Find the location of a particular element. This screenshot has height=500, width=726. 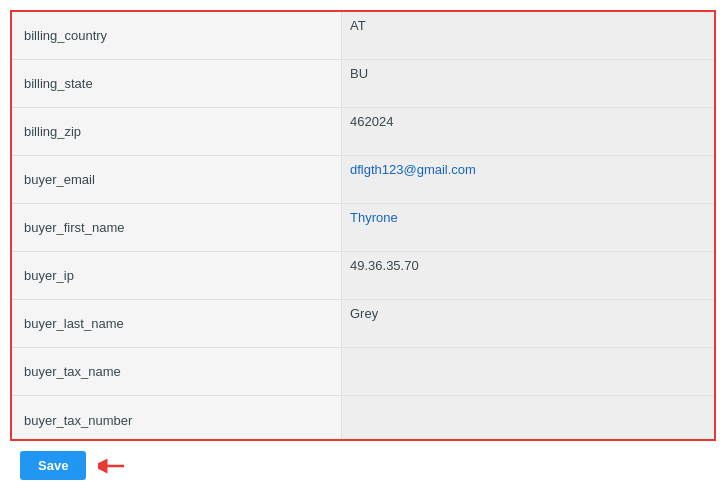

field-label: billing_zip is located at coordinates (177, 132).